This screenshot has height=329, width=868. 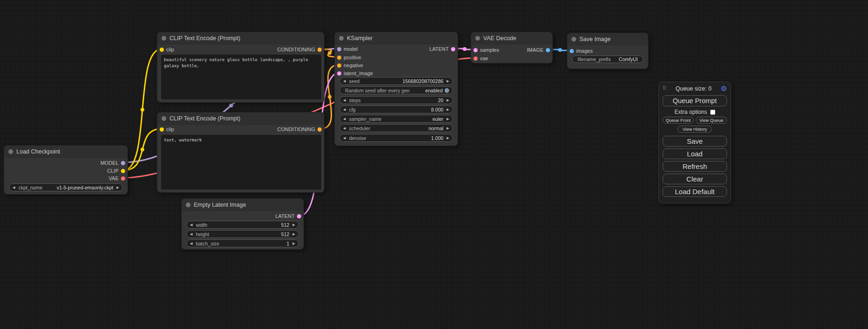 I want to click on node-empty-latent-image: Empty Latent Image LATENT ◀ width 512 ▶ …, so click(x=243, y=224).